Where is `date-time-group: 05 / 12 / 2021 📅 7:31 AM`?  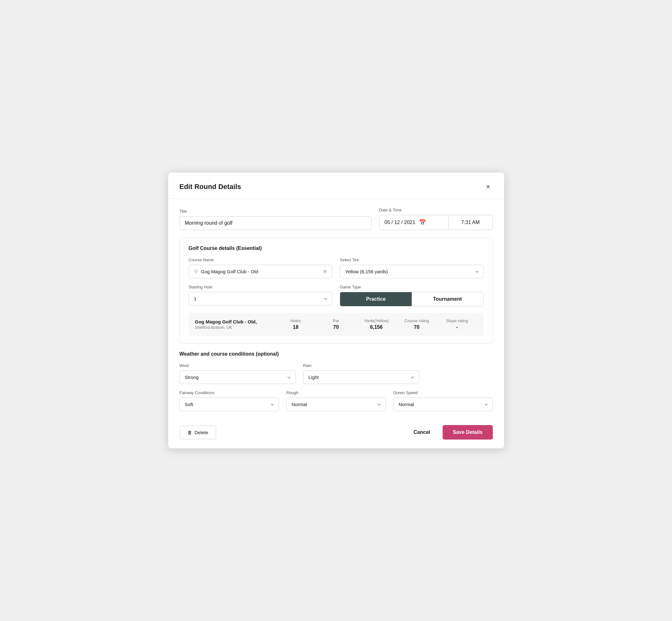
date-time-group: 05 / 12 / 2021 📅 7:31 AM is located at coordinates (436, 222).